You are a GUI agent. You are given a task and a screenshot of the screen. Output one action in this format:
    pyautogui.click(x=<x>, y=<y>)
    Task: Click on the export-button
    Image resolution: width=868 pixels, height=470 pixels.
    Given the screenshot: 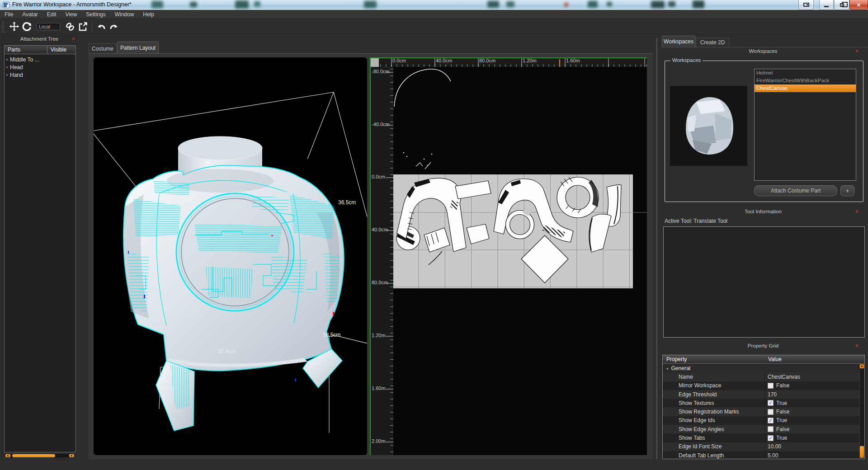 What is the action you would take?
    pyautogui.click(x=83, y=27)
    